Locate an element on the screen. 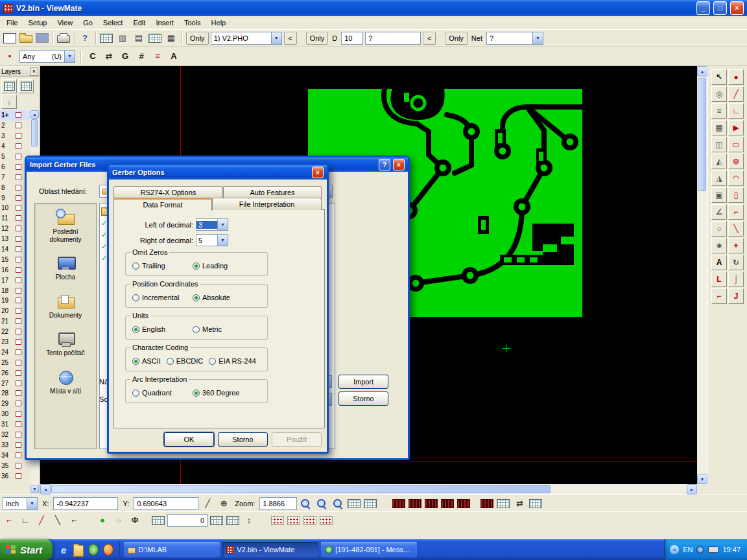 The width and height of the screenshot is (747, 560). radio-quadrant: Quadrant is located at coordinates (162, 393).